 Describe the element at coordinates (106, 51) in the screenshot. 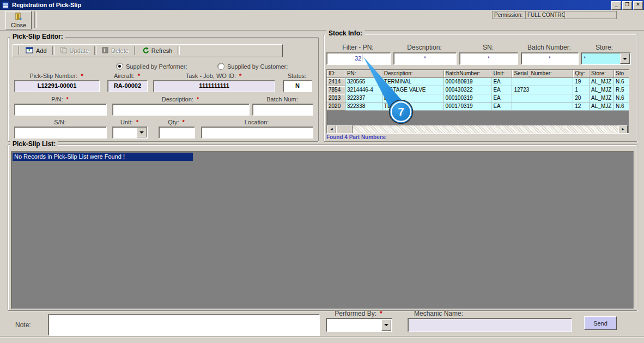

I see `delete-icon` at that location.